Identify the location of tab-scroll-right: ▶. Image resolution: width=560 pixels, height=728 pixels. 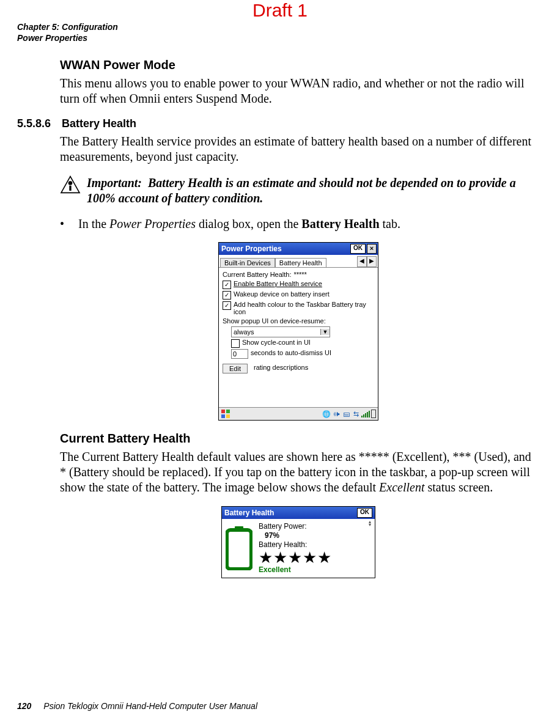
(372, 262).